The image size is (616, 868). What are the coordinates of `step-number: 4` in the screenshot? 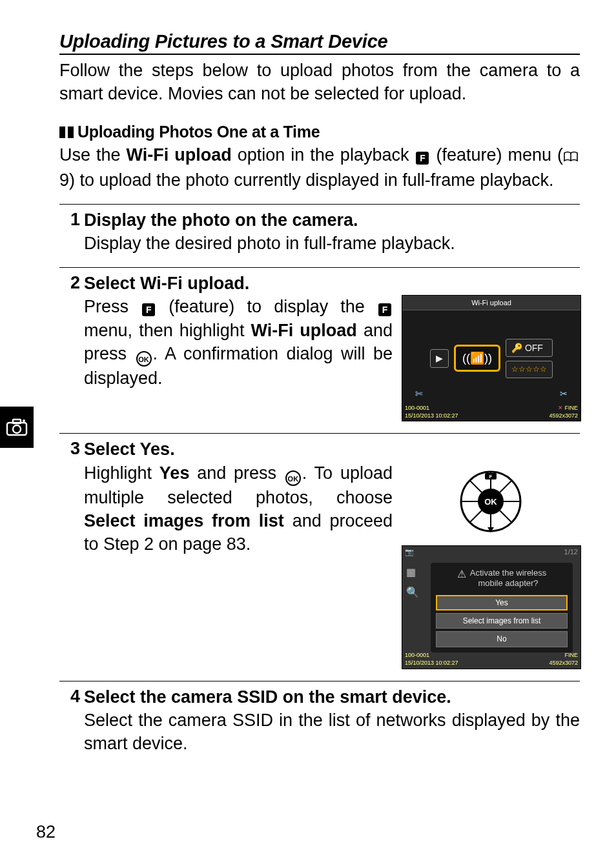 It's located at (72, 697).